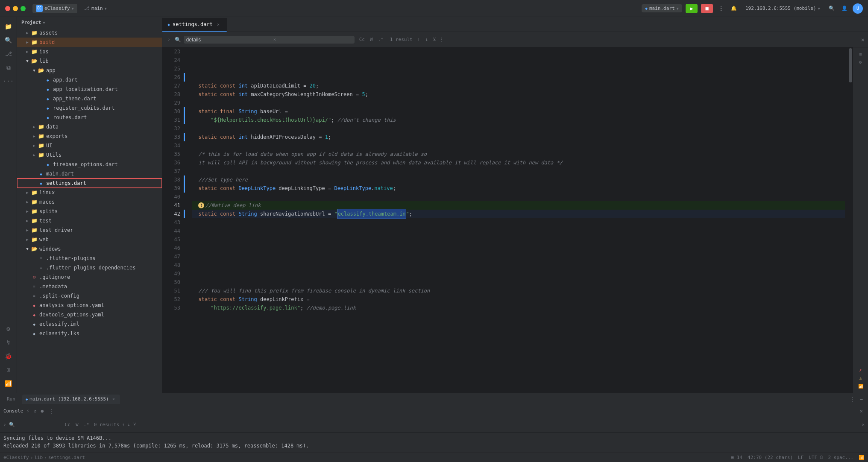 The height and width of the screenshot is (462, 868). I want to click on status-line-ending: LF, so click(801, 458).